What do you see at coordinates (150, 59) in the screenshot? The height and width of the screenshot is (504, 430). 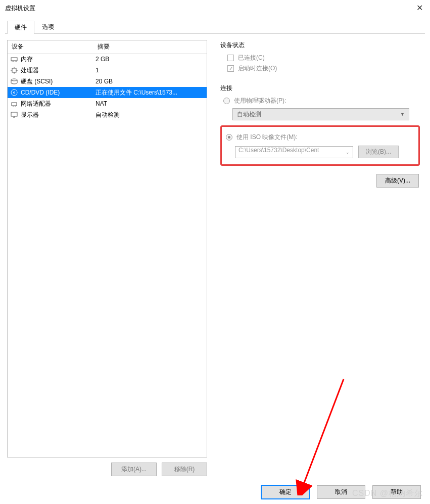 I see `device-summary: 2 GB` at bounding box center [150, 59].